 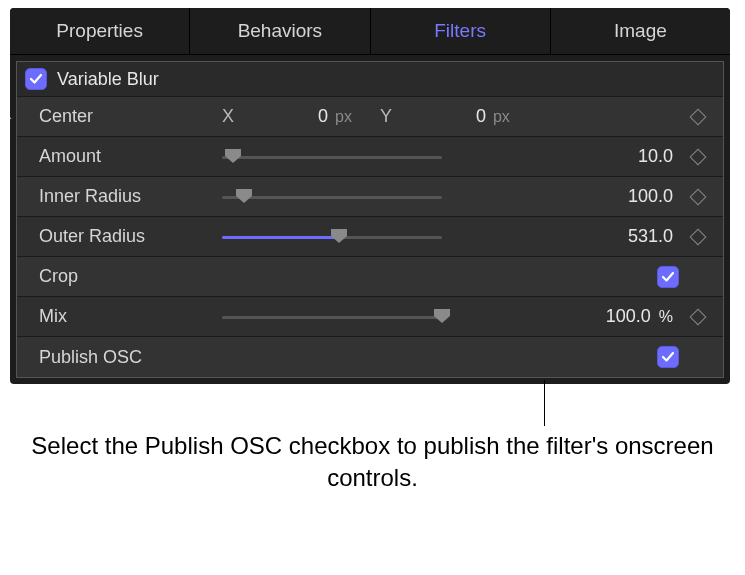 What do you see at coordinates (90, 196) in the screenshot?
I see `param-label-inner-radius: Inner Radius` at bounding box center [90, 196].